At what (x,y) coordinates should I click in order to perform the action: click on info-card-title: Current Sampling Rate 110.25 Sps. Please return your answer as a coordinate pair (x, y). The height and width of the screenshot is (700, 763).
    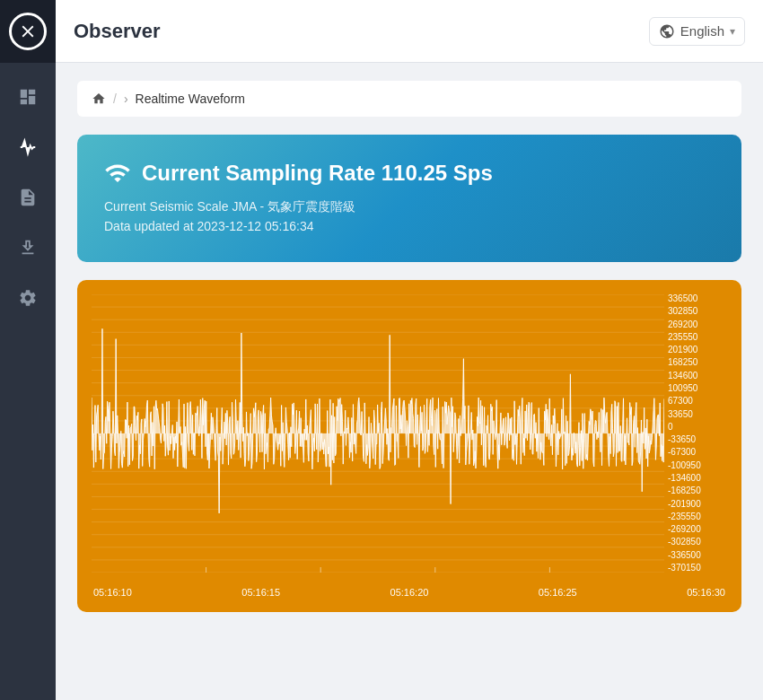
    Looking at the image, I should click on (409, 173).